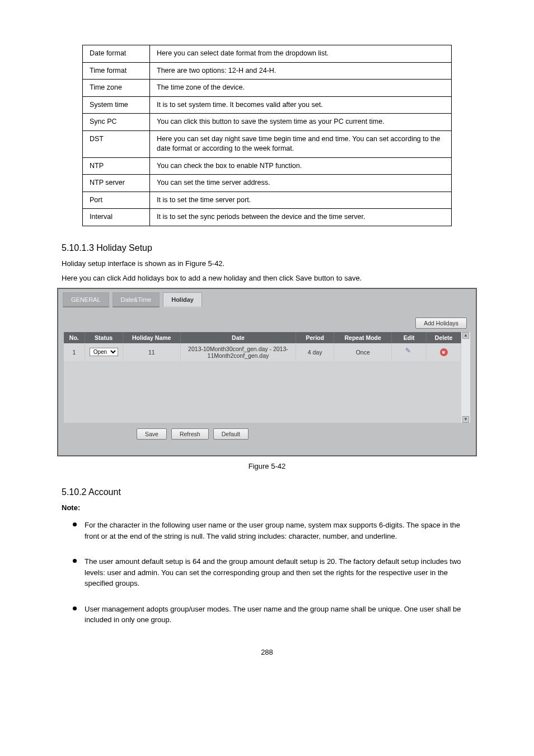 The height and width of the screenshot is (756, 534). What do you see at coordinates (152, 434) in the screenshot?
I see `save-button: Save` at bounding box center [152, 434].